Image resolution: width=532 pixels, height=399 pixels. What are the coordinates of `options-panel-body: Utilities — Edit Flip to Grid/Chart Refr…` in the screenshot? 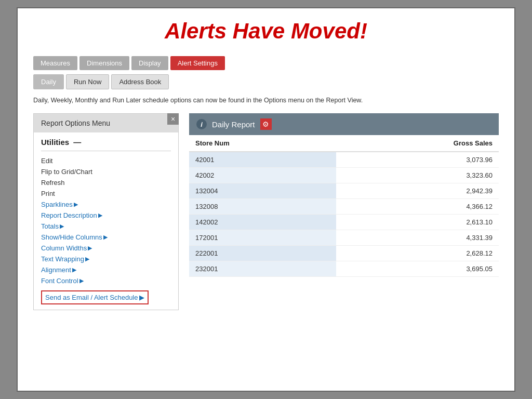 It's located at (106, 221).